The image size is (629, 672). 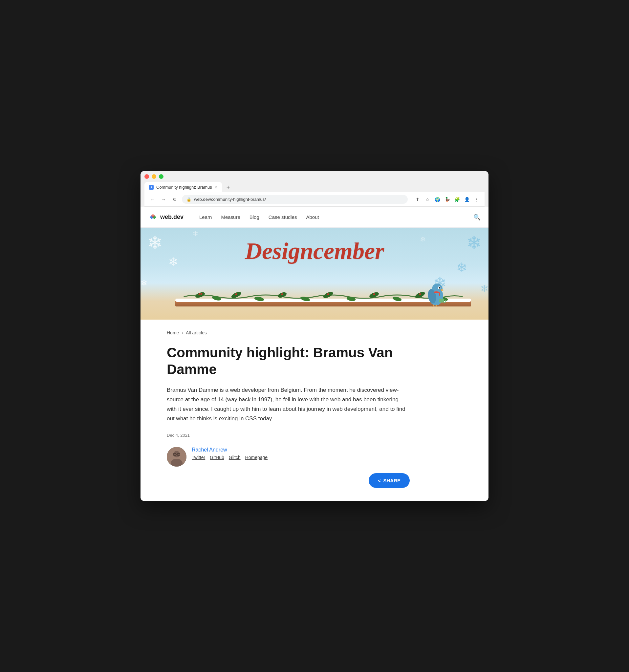 What do you see at coordinates (153, 217) in the screenshot?
I see `webdev-logo-icon` at bounding box center [153, 217].